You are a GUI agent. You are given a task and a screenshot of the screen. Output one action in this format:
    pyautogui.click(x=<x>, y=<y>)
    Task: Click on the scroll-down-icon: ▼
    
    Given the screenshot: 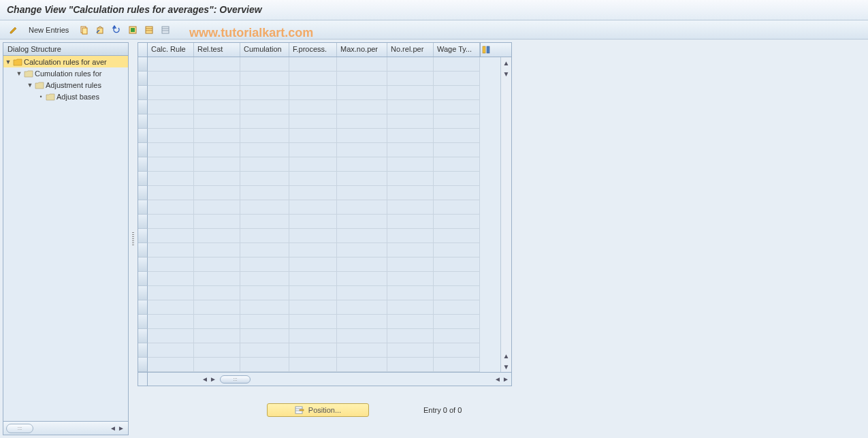 What is the action you would take?
    pyautogui.click(x=507, y=74)
    